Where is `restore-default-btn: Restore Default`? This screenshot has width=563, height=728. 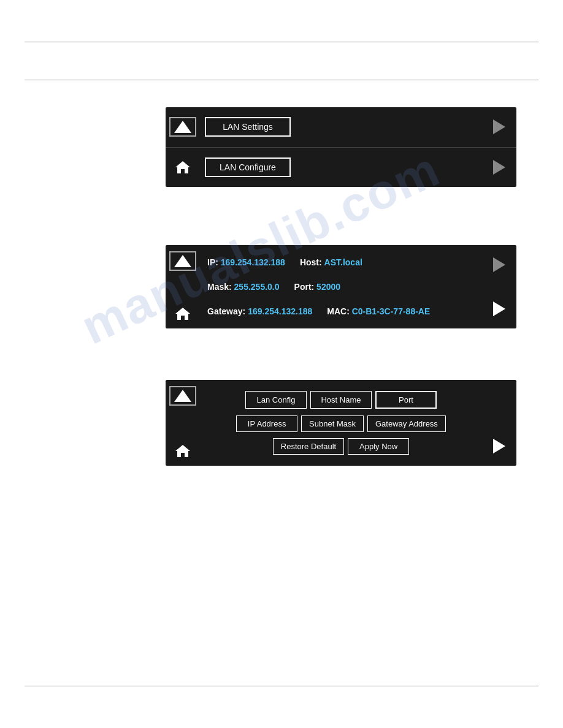
restore-default-btn: Restore Default is located at coordinates (308, 446).